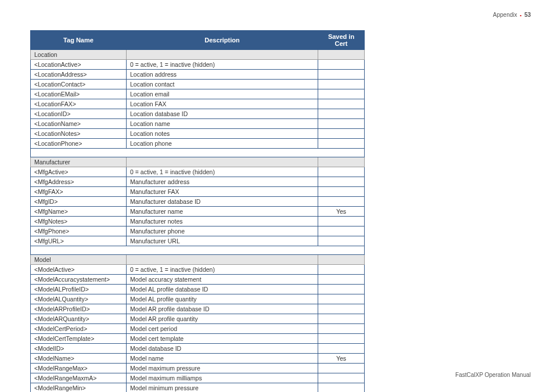 This screenshot has height=392, width=554. What do you see at coordinates (222, 94) in the screenshot?
I see `cell-description: Location email` at bounding box center [222, 94].